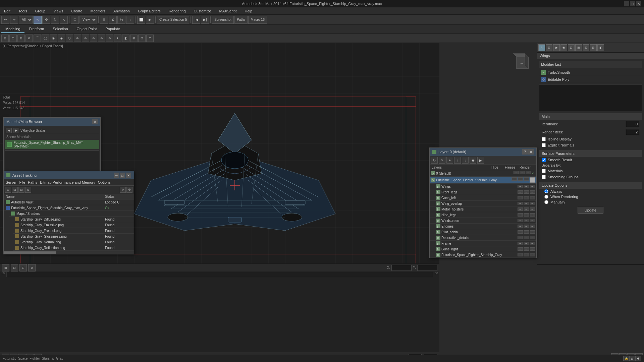 This screenshot has height=362, width=644. Describe the element at coordinates (104, 182) in the screenshot. I see `at-menu-options: Options` at that location.